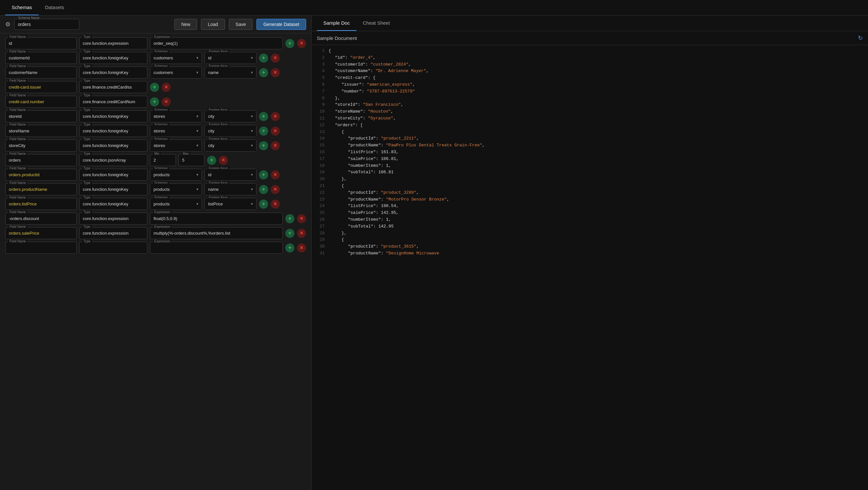  What do you see at coordinates (213, 24) in the screenshot?
I see `load-button: Load` at bounding box center [213, 24].